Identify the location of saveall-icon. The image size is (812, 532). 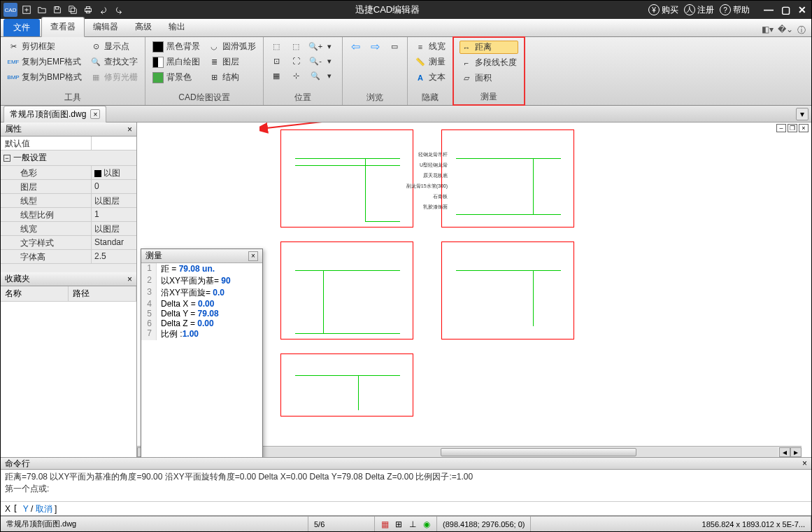
(73, 10).